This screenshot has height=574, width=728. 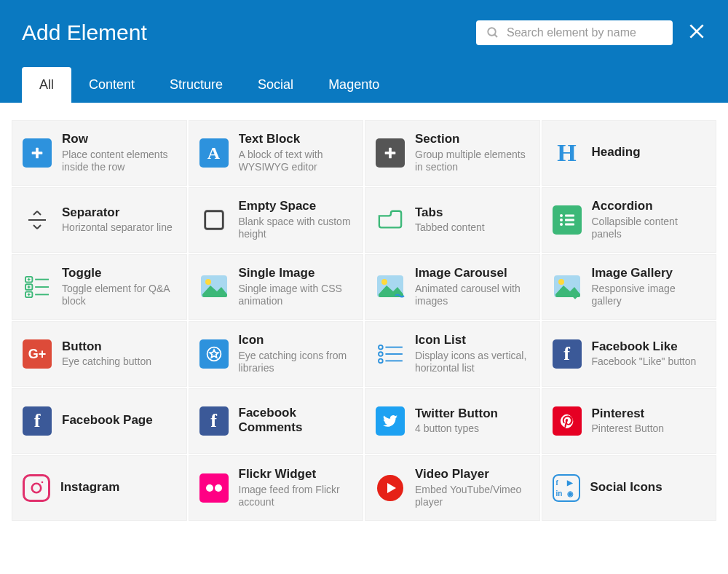 I want to click on accordion-icon, so click(x=567, y=220).